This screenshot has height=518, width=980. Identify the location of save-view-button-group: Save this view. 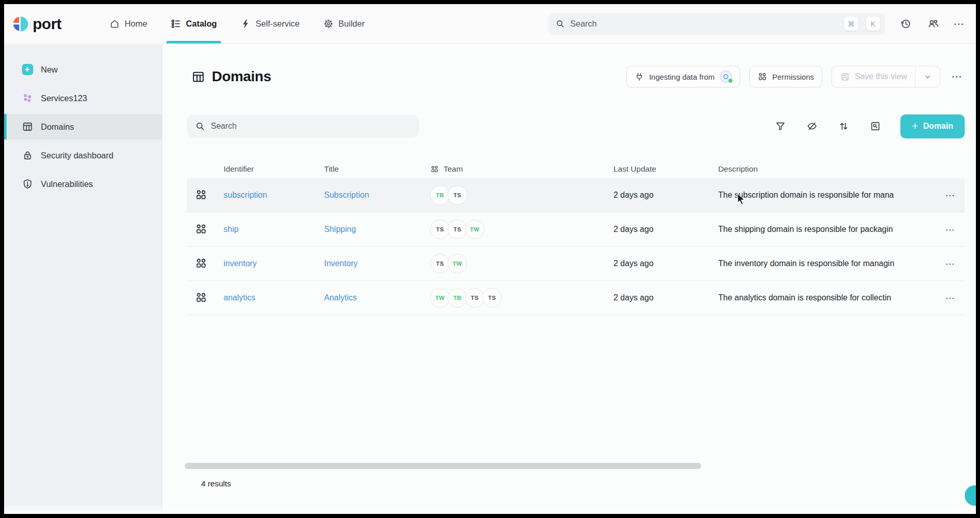
(886, 77).